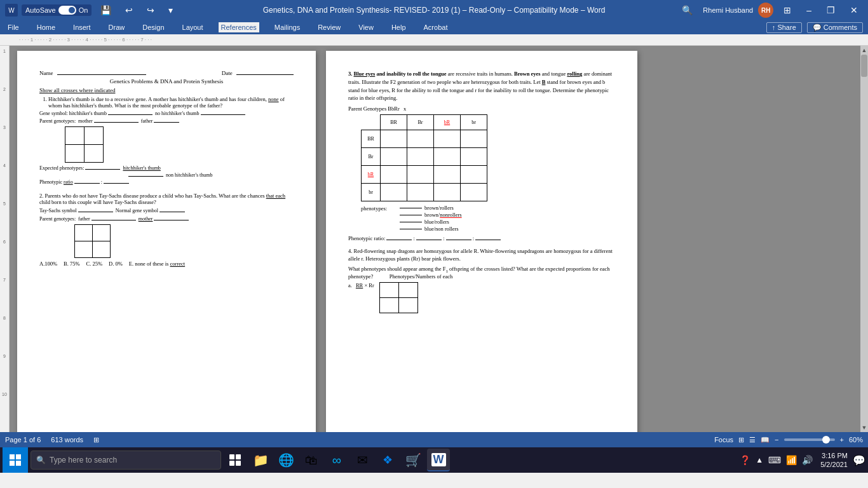  What do you see at coordinates (117, 27) in the screenshot?
I see `tab-draw: Draw` at bounding box center [117, 27].